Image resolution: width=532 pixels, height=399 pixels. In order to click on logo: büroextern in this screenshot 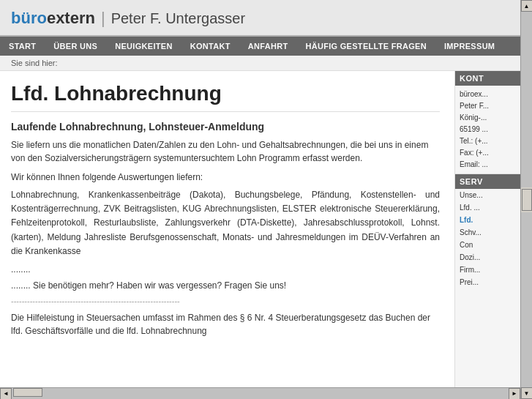, I will do `click(53, 18)`.